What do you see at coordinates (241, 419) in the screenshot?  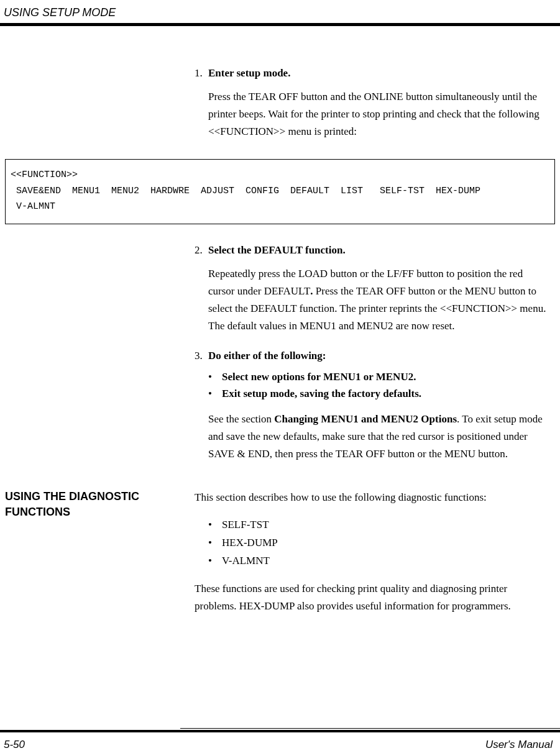 I see `step3-after-a: See the section` at bounding box center [241, 419].